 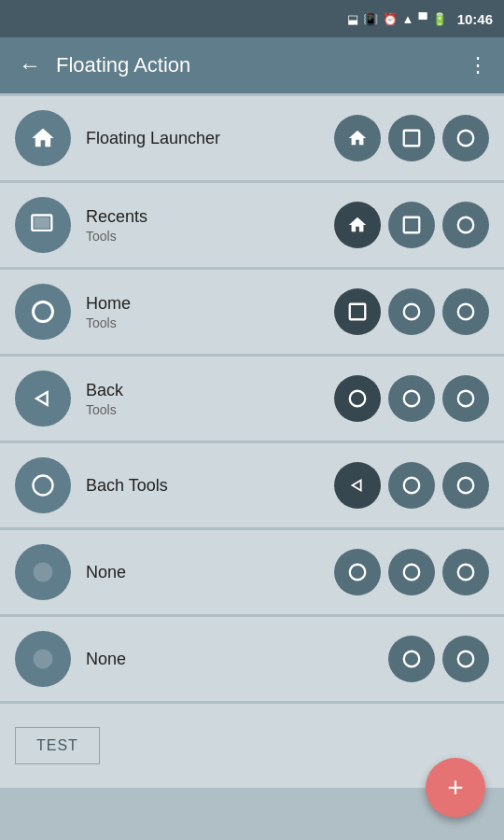 I want to click on vibrate-icon: 📳, so click(x=371, y=19).